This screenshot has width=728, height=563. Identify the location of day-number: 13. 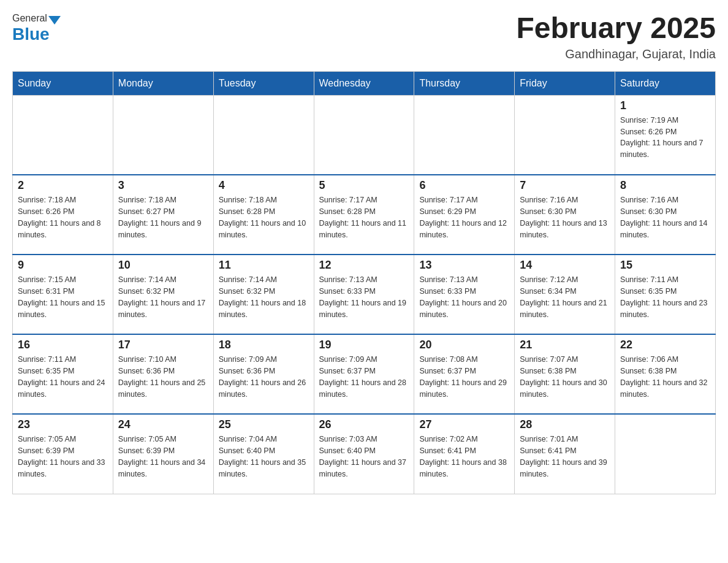
(464, 265).